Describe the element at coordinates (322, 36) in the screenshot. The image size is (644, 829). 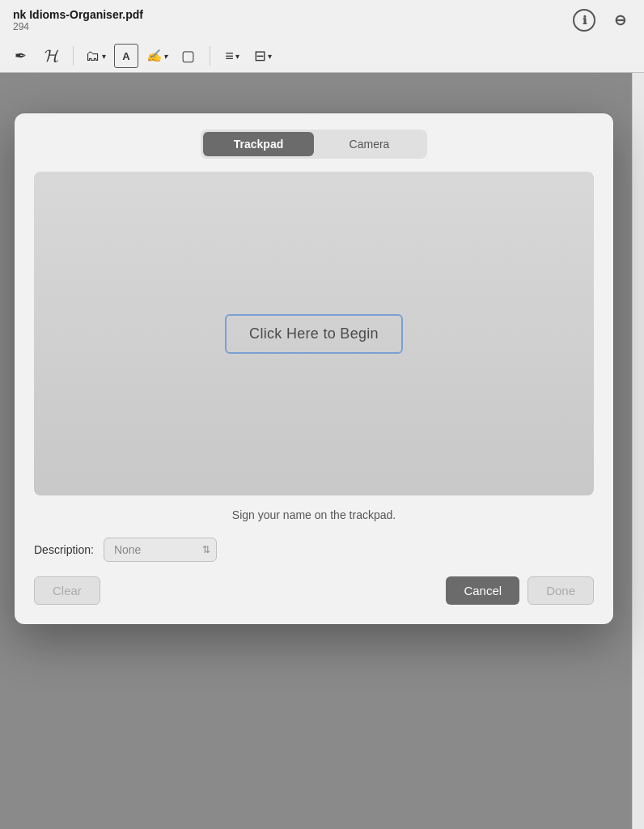
I see `toolbar: nk Idioms-Organiser.pdf 294 ℹ ⊖ ✒ 𝓗 🗂▾ A…` at that location.